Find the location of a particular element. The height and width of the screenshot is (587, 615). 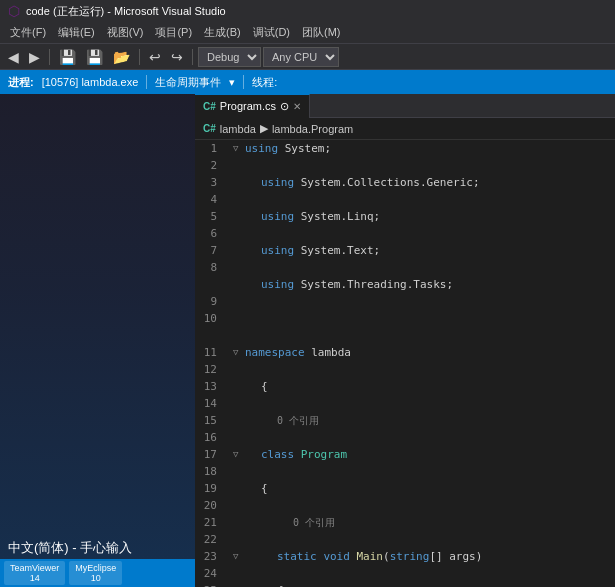

line-numbers: 1 2 3 4 5 6 7 8 9 10 11 12 13 14 15 16 1… is located at coordinates (210, 364).